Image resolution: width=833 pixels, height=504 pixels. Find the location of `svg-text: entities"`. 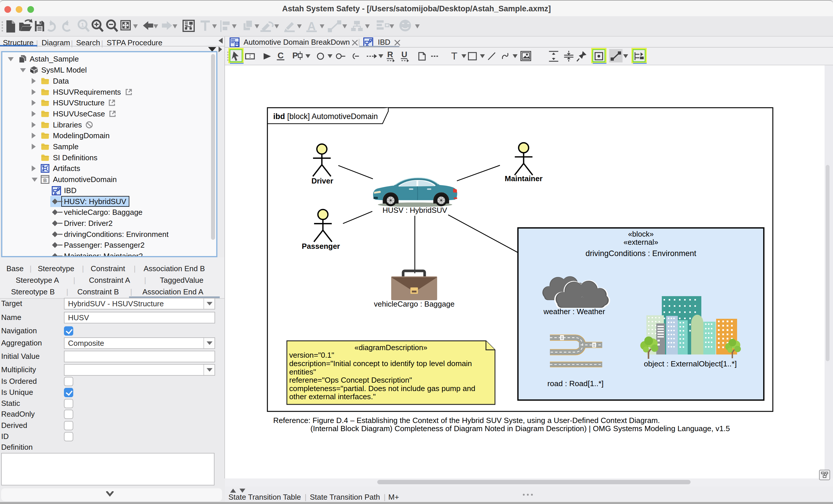

svg-text: entities" is located at coordinates (303, 372).